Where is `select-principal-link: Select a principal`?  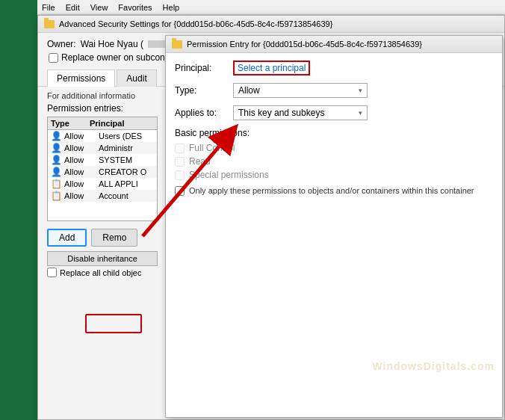 select-principal-link: Select a principal is located at coordinates (272, 68).